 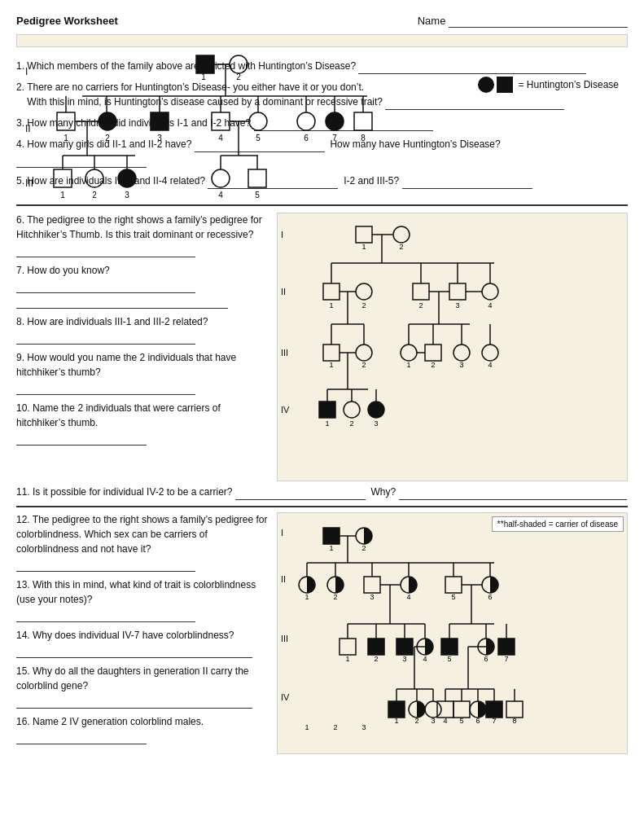 What do you see at coordinates (421, 632) in the screenshot?
I see `pedigree-3-svg: 1 2 1 2 3` at bounding box center [421, 632].